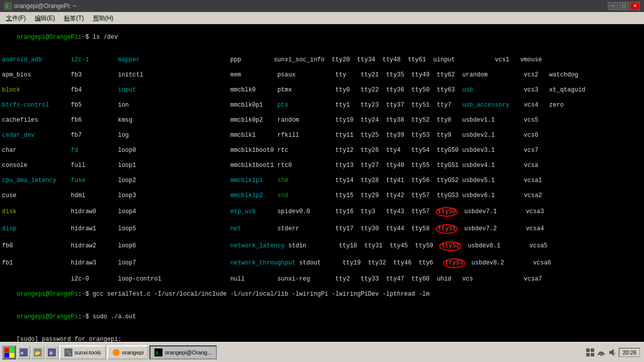 This screenshot has width=644, height=362. Describe the element at coordinates (45, 6) in the screenshot. I see `window-title: orangepi@OrangePi: ~` at that location.